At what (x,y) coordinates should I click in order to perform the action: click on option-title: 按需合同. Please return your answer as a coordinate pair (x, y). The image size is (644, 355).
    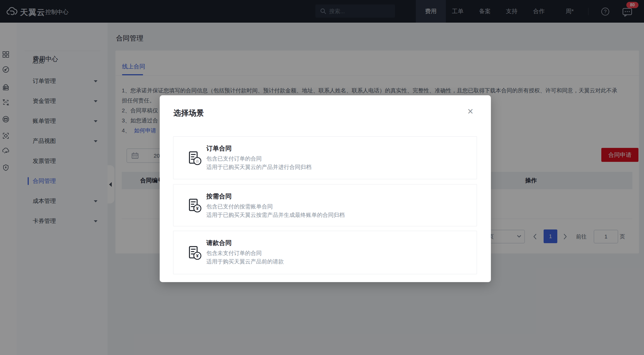
    Looking at the image, I should click on (276, 196).